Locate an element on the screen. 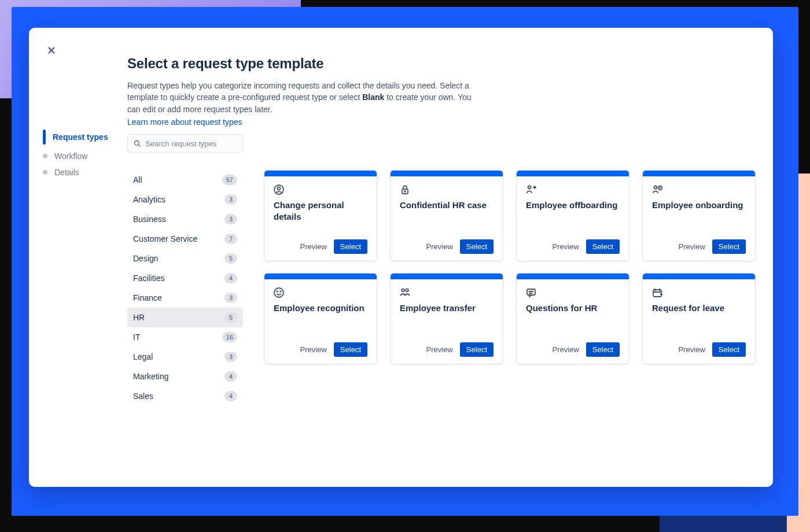 Image resolution: width=810 pixels, height=532 pixels. close-button is located at coordinates (51, 50).